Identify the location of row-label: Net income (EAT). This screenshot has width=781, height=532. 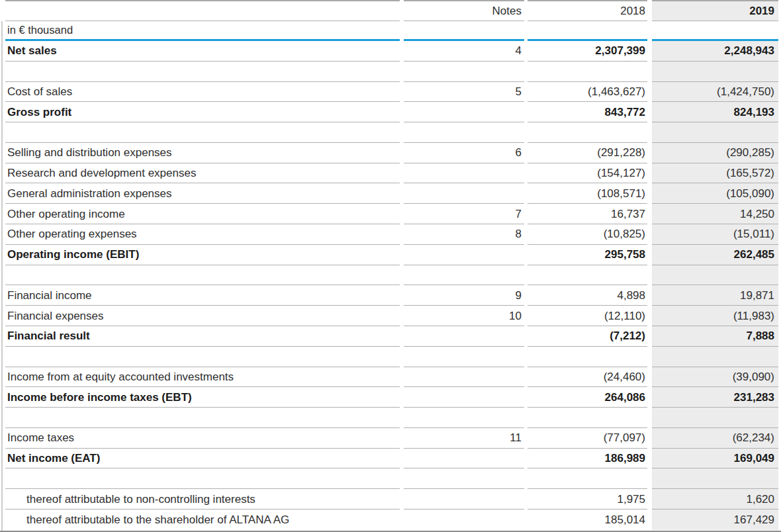
(203, 459).